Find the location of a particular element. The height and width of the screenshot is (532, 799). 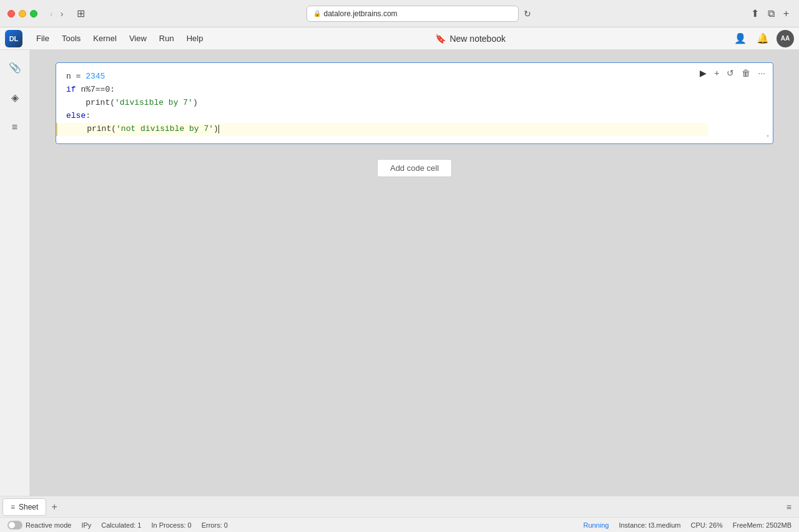

title-bar: ‹ › ⊞ 🔒 datalore.jetbrains.com ↻ ⬆ ⧉ + is located at coordinates (400, 14).